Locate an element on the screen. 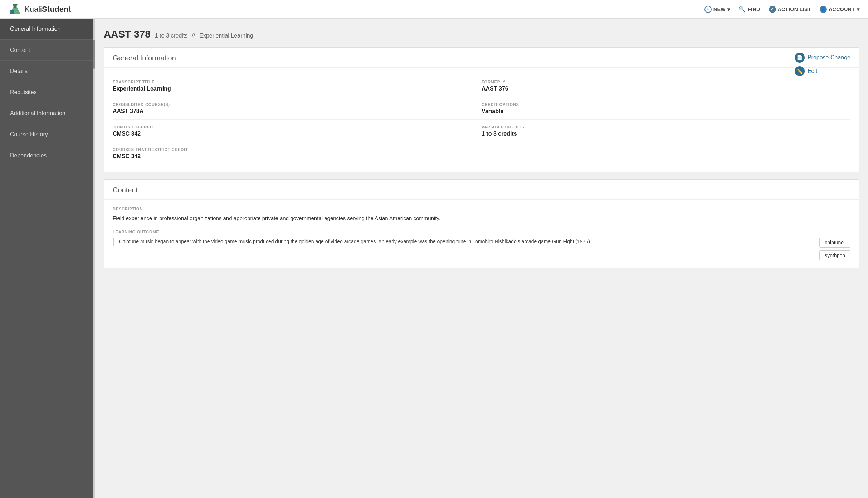  sidebar-item-details: Details is located at coordinates (47, 72).